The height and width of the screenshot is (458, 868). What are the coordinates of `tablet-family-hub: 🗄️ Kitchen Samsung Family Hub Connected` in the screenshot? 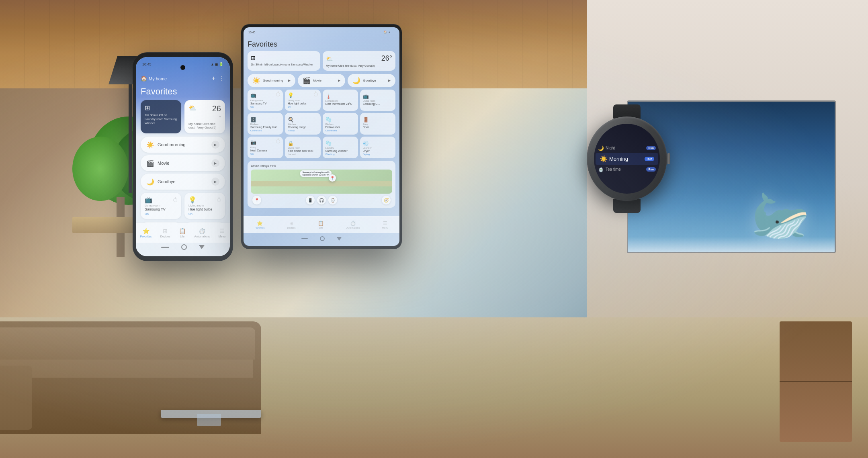 It's located at (265, 124).